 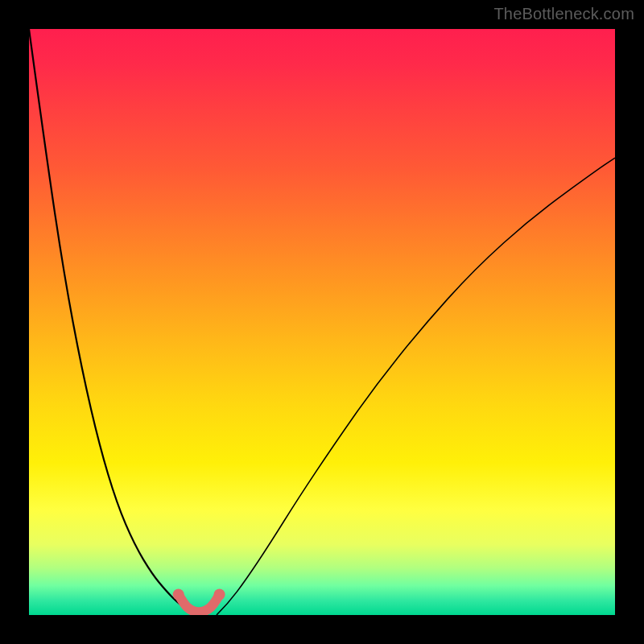 I want to click on bottom-marker-curve, so click(x=200, y=604).